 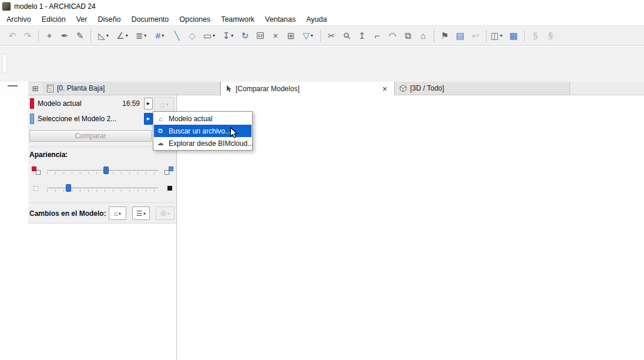 What do you see at coordinates (423, 35) in the screenshot?
I see `home-story-icon: ⌂▾` at bounding box center [423, 35].